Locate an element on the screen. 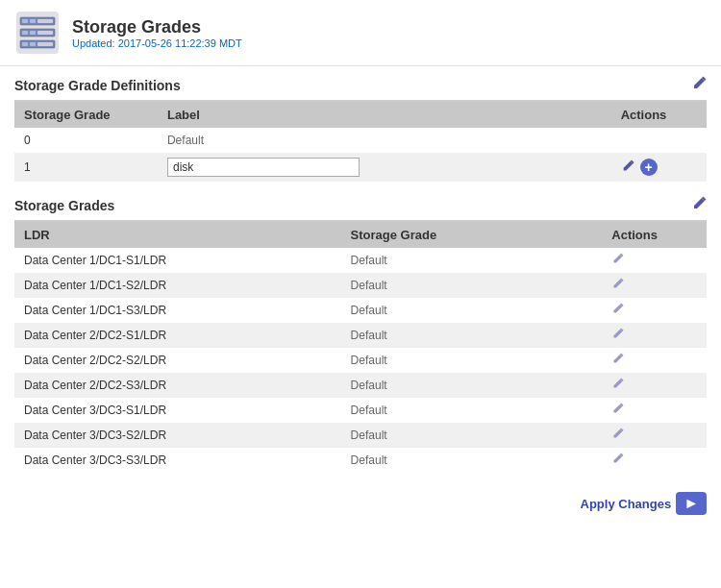 The image size is (721, 588). grade-ldr-cell: Data Center 2/DC2-S1/LDR is located at coordinates (178, 335).